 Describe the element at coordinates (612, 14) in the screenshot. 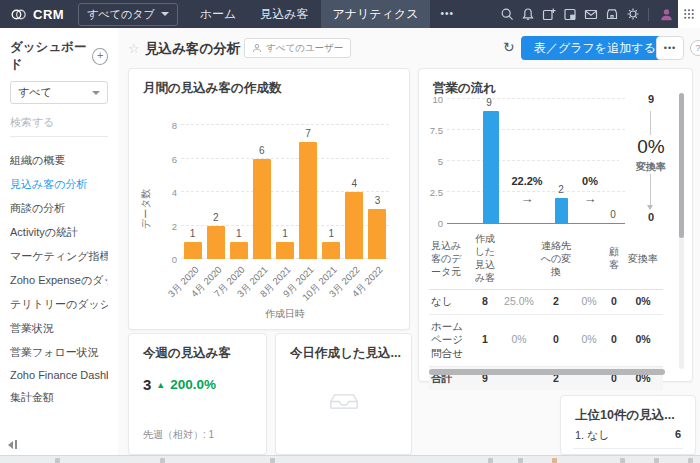

I see `marketplace-icon` at that location.